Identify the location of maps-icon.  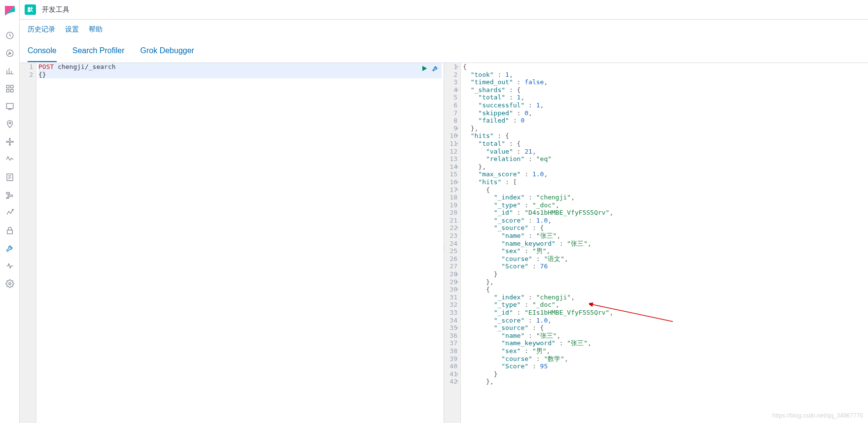
(10, 124).